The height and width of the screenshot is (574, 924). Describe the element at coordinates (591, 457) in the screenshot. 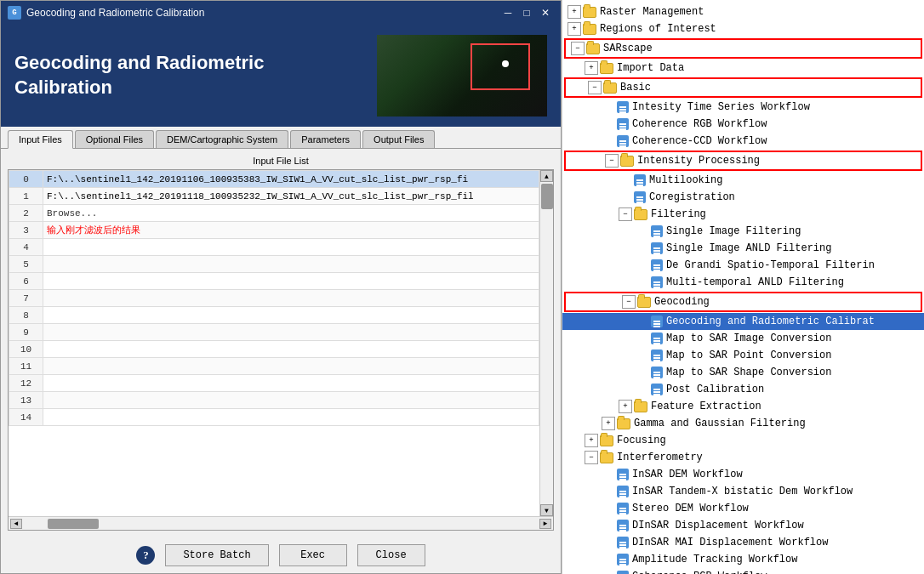

I see `tree-expander-interferometry` at that location.